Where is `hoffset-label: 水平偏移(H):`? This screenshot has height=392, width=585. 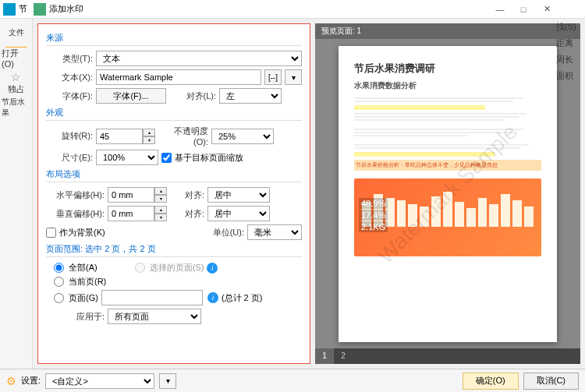
hoffset-label: 水平偏移(H): is located at coordinates (75, 195).